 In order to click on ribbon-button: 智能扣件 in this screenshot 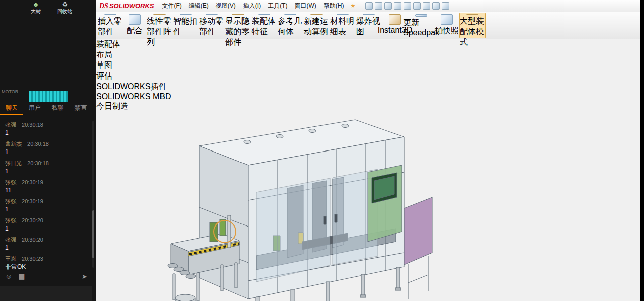, I will do `click(186, 25)`.